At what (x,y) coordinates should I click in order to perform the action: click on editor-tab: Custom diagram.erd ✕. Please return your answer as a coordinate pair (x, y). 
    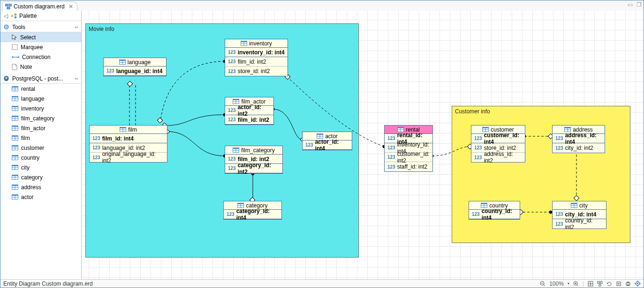
    Looking at the image, I should click on (39, 6).